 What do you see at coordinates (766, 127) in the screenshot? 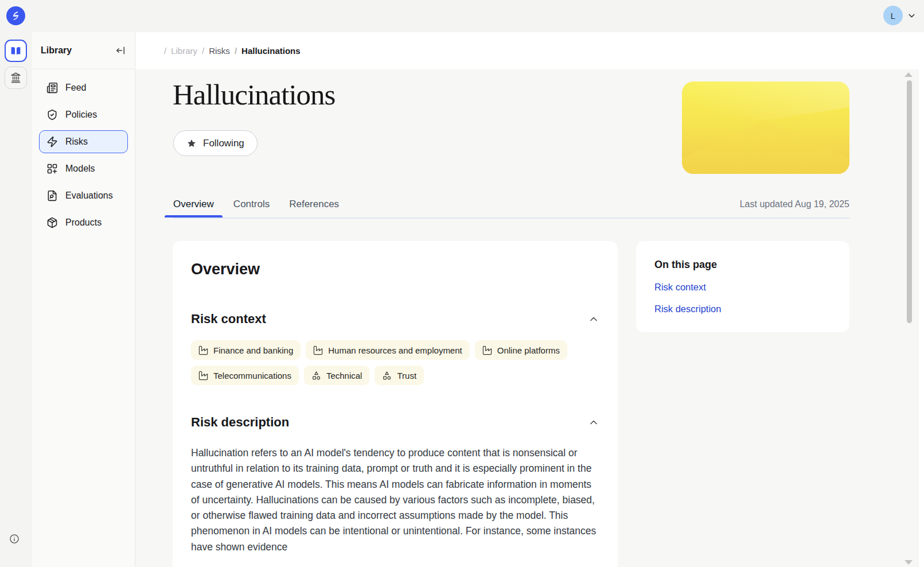
I see `risk-cover-image` at bounding box center [766, 127].